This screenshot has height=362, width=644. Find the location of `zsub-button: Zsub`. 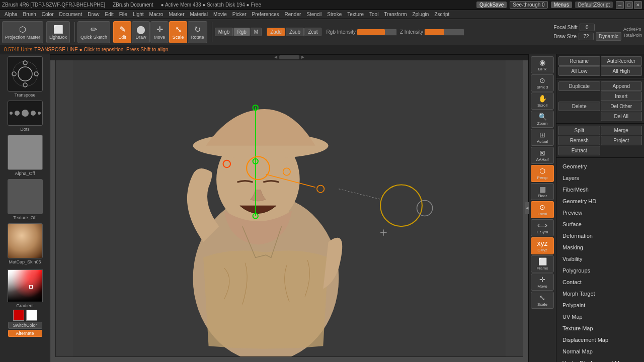

zsub-button: Zsub is located at coordinates (295, 32).